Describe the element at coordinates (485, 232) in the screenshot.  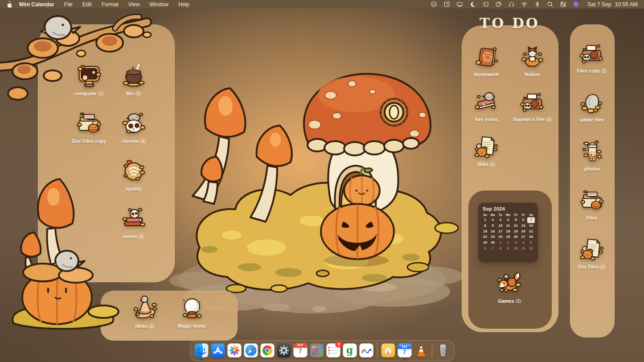
I see `calendar-day-cell: 15` at that location.